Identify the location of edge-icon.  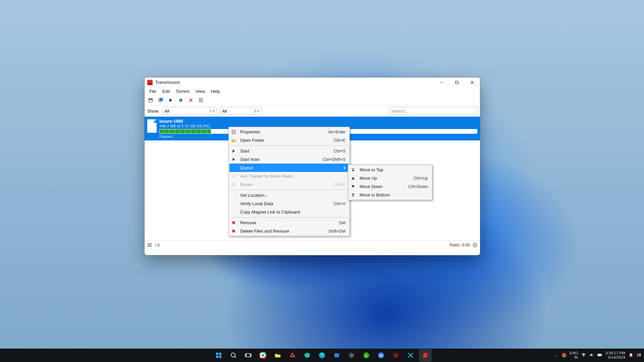
(322, 355).